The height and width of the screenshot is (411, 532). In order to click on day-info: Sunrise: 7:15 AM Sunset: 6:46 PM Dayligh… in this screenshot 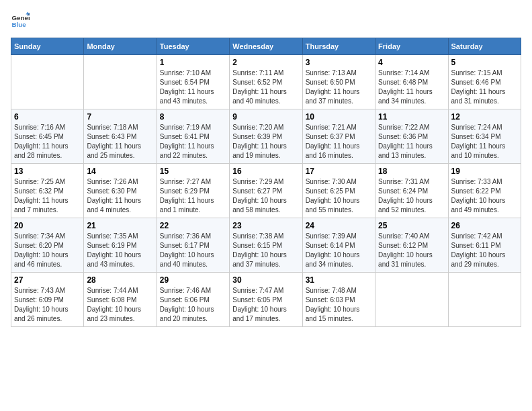, I will do `click(485, 87)`.